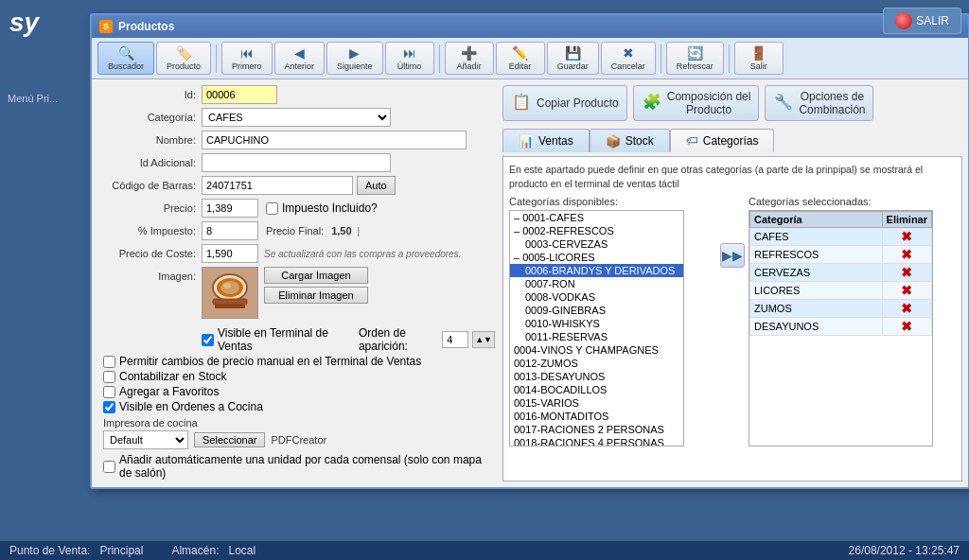 This screenshot has height=560, width=969. I want to click on cat-item-0007-ron: 0007-RON, so click(596, 284).